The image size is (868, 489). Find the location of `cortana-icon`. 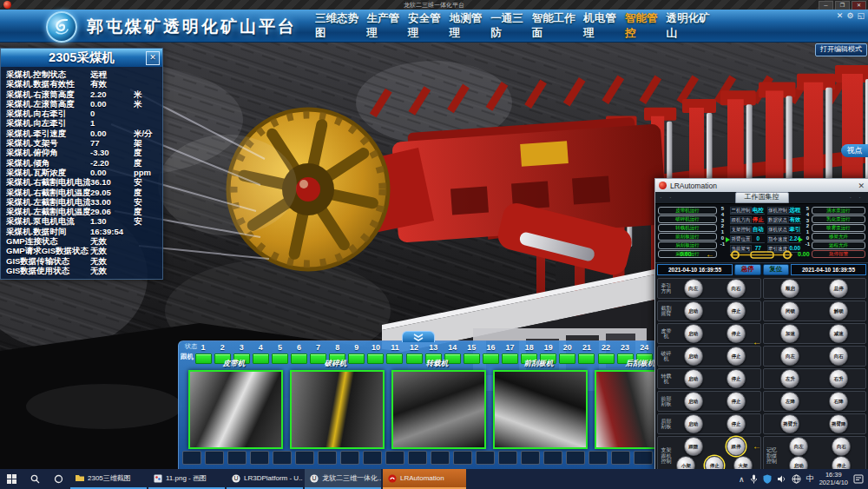

cortana-icon is located at coordinates (59, 479).